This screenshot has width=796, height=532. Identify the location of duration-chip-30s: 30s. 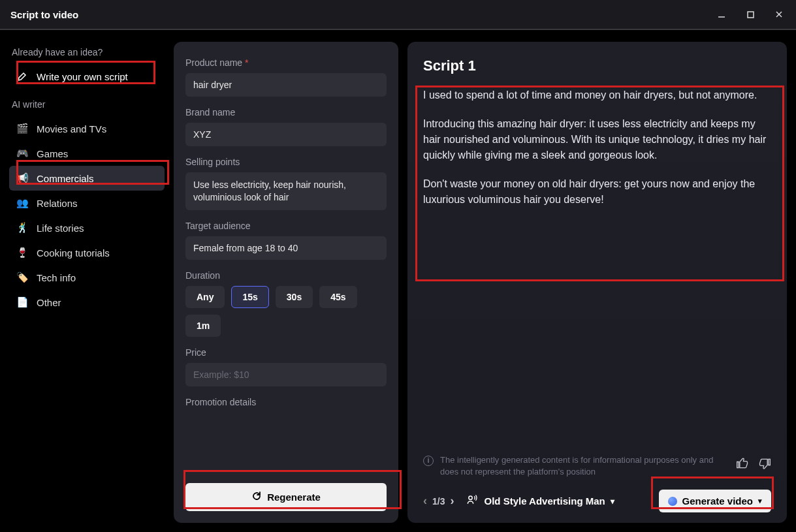
(294, 297).